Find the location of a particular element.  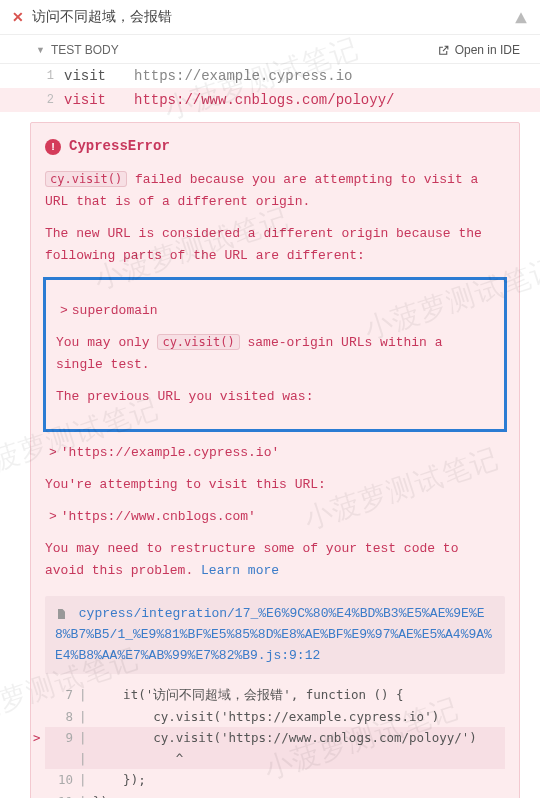

error-text: superdomain is located at coordinates (115, 310).